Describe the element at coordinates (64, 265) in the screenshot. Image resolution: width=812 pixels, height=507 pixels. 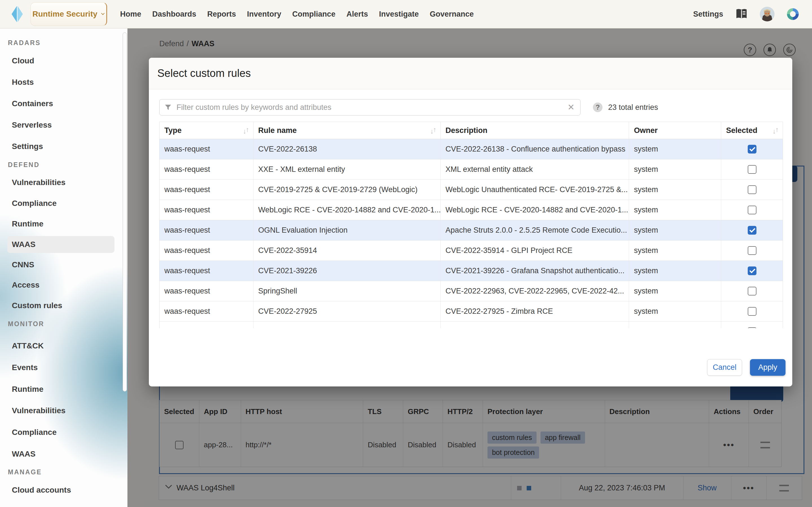
I see `sidebar-item-cnns: CNNS` at that location.